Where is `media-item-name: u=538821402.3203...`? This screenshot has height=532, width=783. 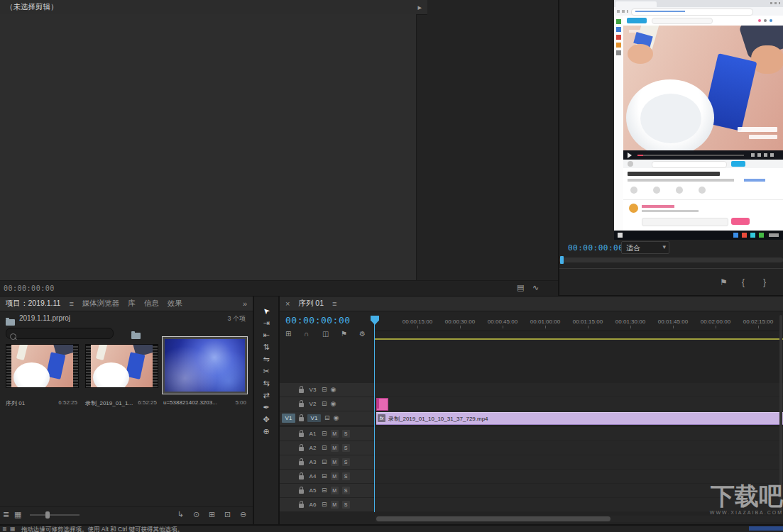 media-item-name: u=538821402.3203... is located at coordinates (190, 403).